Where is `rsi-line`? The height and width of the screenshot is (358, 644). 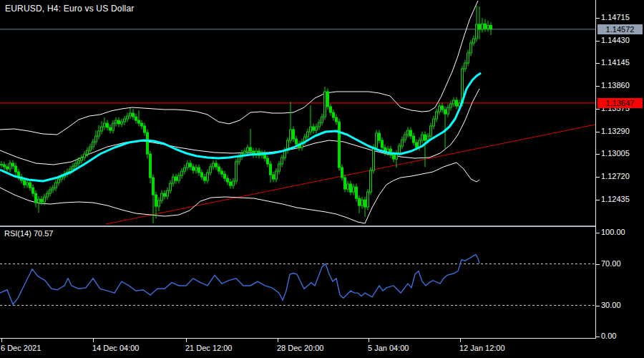 rsi-line is located at coordinates (240, 279).